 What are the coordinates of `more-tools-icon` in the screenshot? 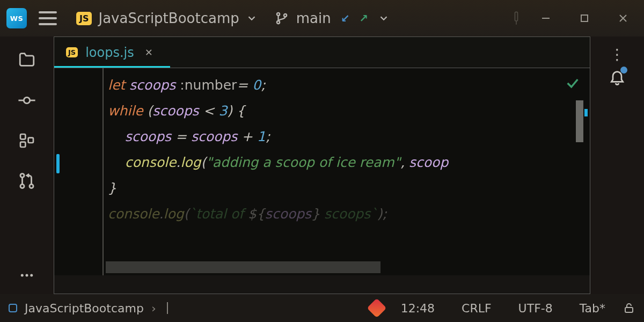 It's located at (27, 275).